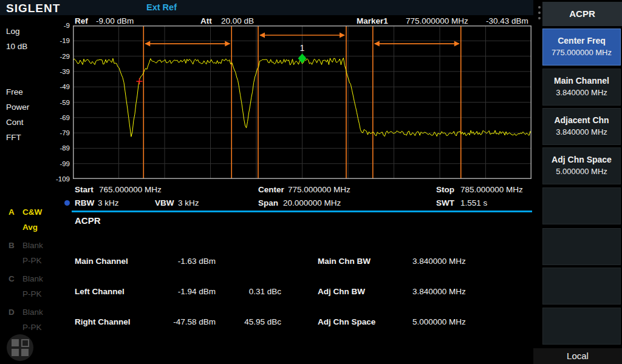 This screenshot has height=364, width=622. I want to click on marker-freq: 775.000000 MHz, so click(437, 21).